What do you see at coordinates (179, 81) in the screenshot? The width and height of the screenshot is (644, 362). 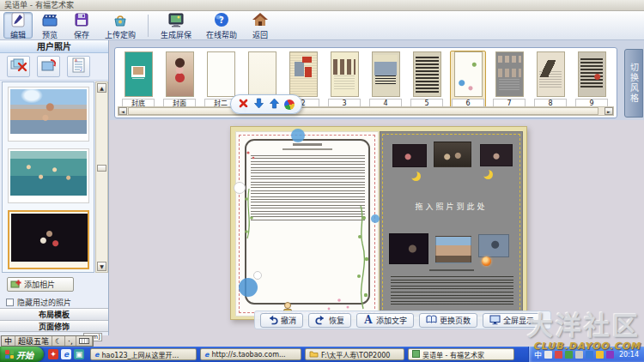 I see `thumb-front-cover: 封面` at bounding box center [179, 81].